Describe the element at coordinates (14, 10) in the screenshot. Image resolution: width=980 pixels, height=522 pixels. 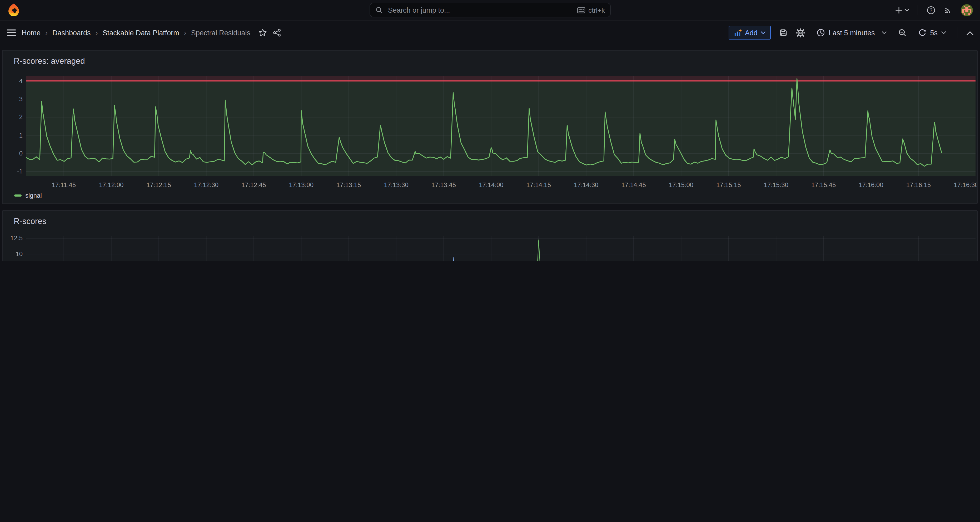
I see `grafana-logo` at that location.